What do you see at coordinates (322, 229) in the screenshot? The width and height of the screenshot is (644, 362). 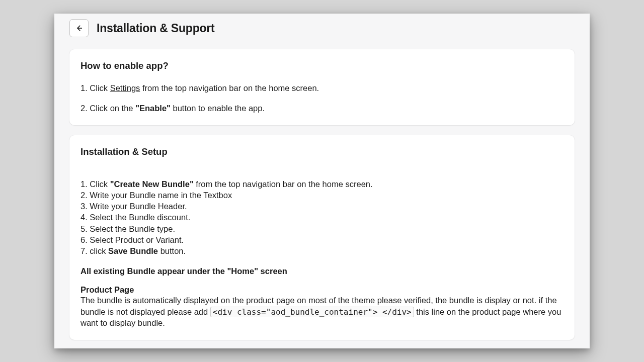 I see `list-item: 5. Select the Bundle type.` at bounding box center [322, 229].